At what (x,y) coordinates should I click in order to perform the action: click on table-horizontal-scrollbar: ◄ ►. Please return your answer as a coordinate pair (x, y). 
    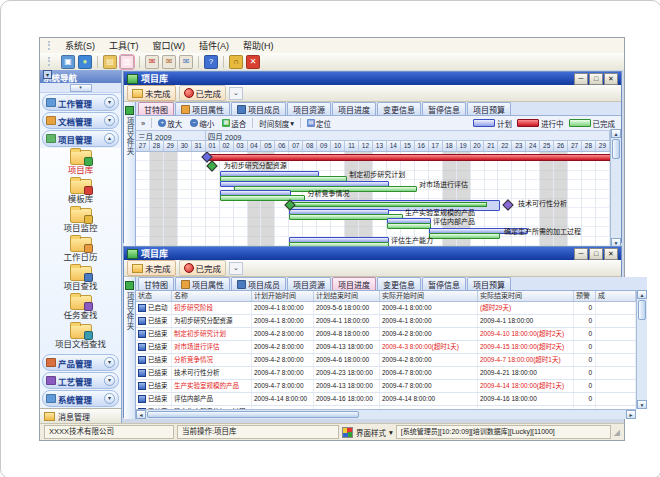
    Looking at the image, I should click on (386, 414).